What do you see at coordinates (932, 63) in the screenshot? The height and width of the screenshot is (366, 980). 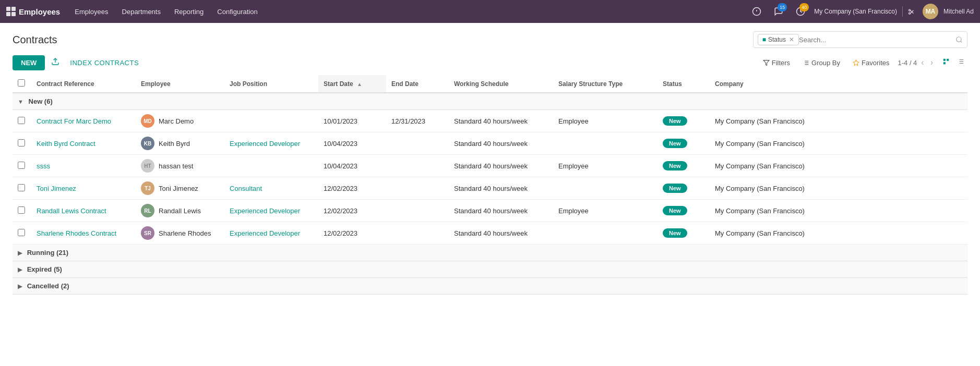 I see `next-page-button: ›` at bounding box center [932, 63].